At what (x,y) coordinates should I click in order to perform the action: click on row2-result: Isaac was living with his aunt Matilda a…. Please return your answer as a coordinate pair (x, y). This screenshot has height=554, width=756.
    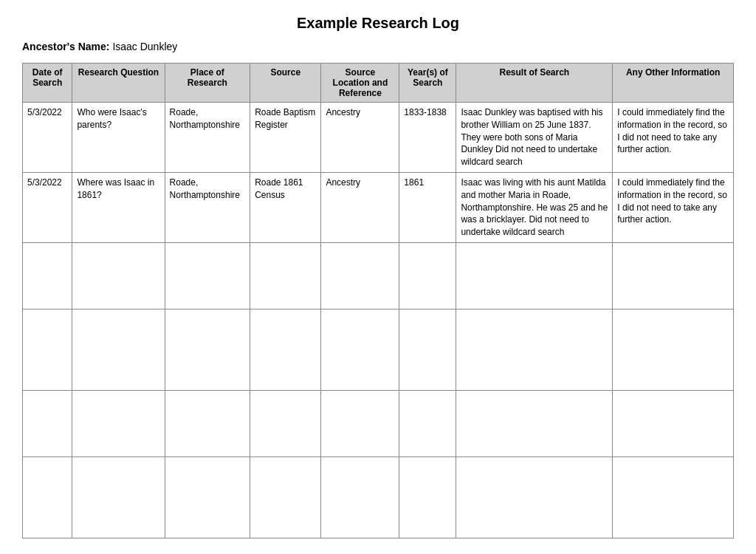
    Looking at the image, I should click on (535, 207).